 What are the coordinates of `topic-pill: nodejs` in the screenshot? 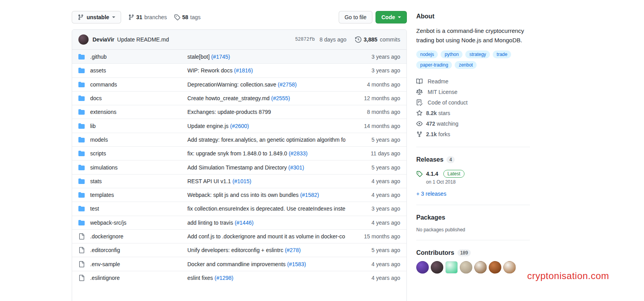 It's located at (427, 54).